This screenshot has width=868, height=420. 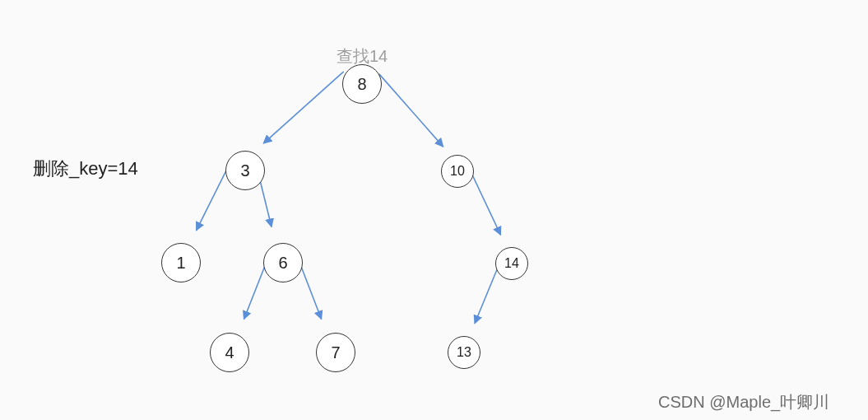 I want to click on tree-node-10: 10, so click(x=457, y=171).